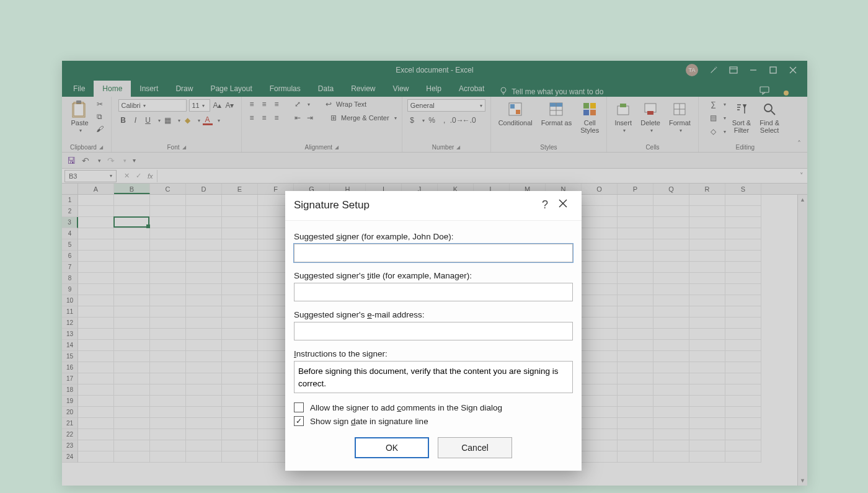 This screenshot has width=868, height=493. What do you see at coordinates (70, 278) in the screenshot?
I see `row-header: 8` at bounding box center [70, 278].